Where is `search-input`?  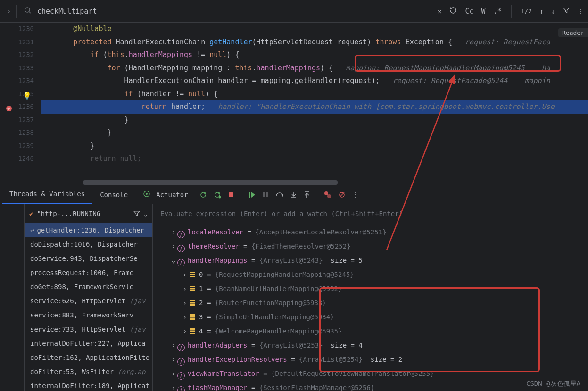 search-input is located at coordinates (169, 11).